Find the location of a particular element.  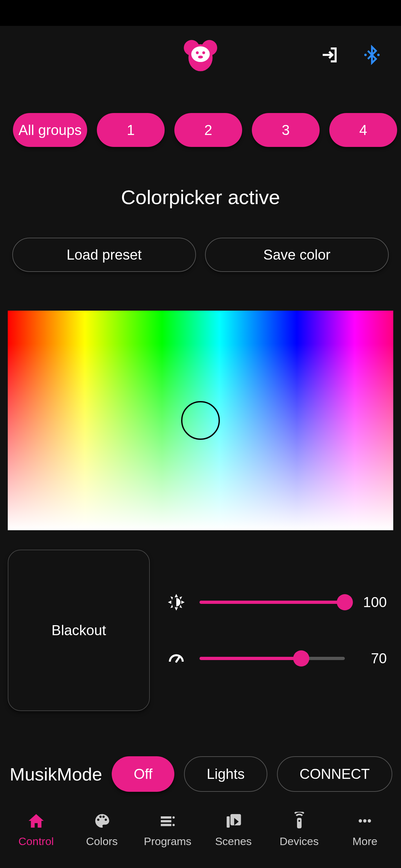

group-all-button: All groups is located at coordinates (50, 130).